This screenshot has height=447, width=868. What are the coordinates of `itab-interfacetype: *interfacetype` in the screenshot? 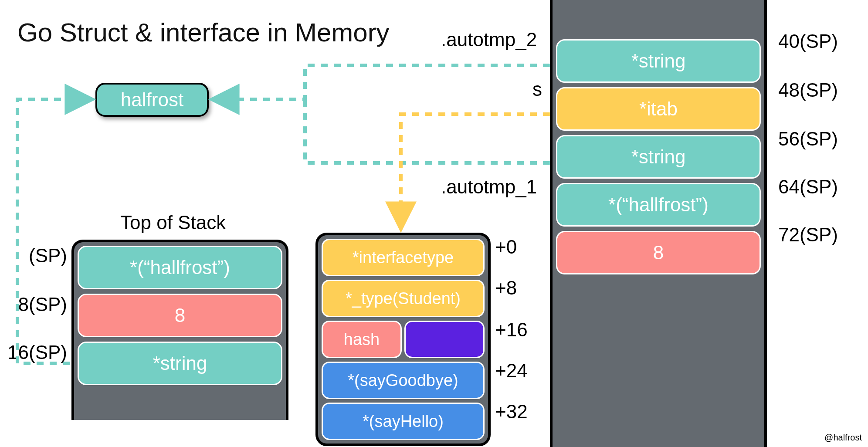 It's located at (403, 257).